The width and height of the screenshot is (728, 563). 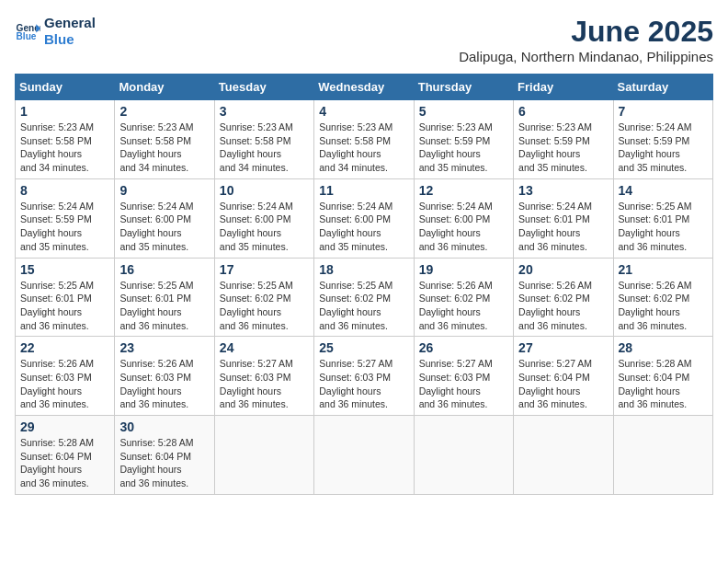 I want to click on day-number: 7, so click(x=664, y=111).